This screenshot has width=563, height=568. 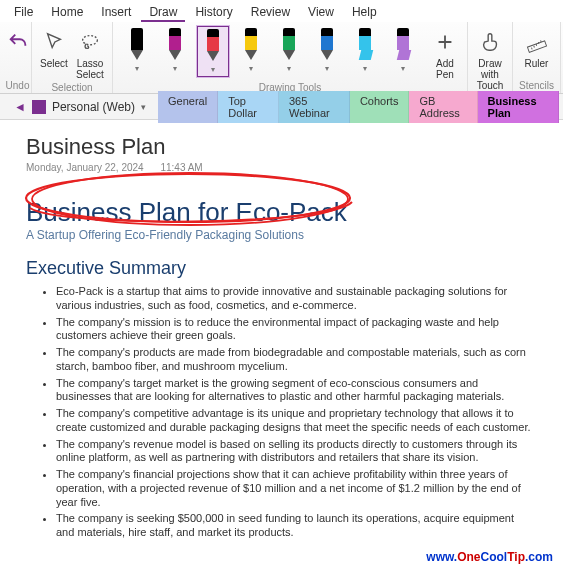 I want to click on menu-help: Help, so click(x=364, y=12).